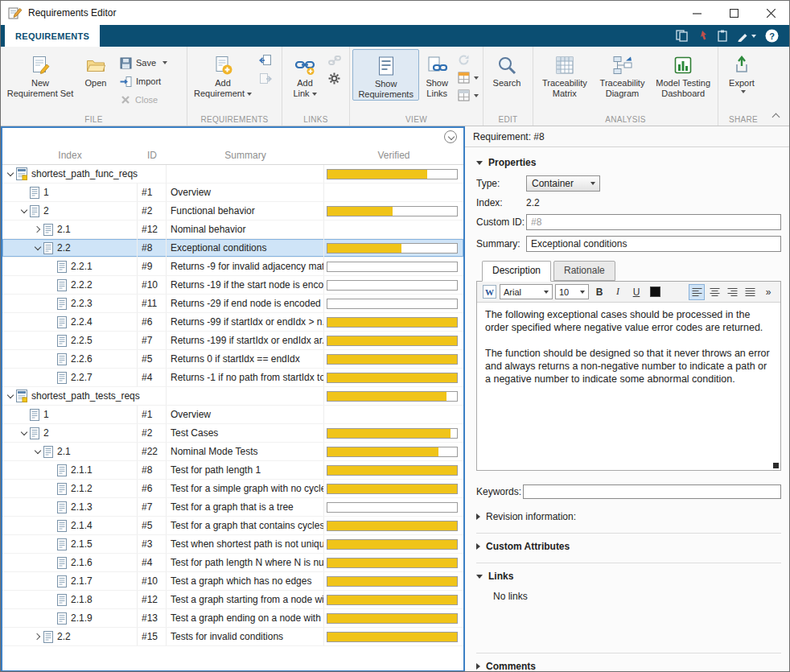 This screenshot has height=672, width=790. Describe the element at coordinates (655, 292) in the screenshot. I see `text-color-button` at that location.